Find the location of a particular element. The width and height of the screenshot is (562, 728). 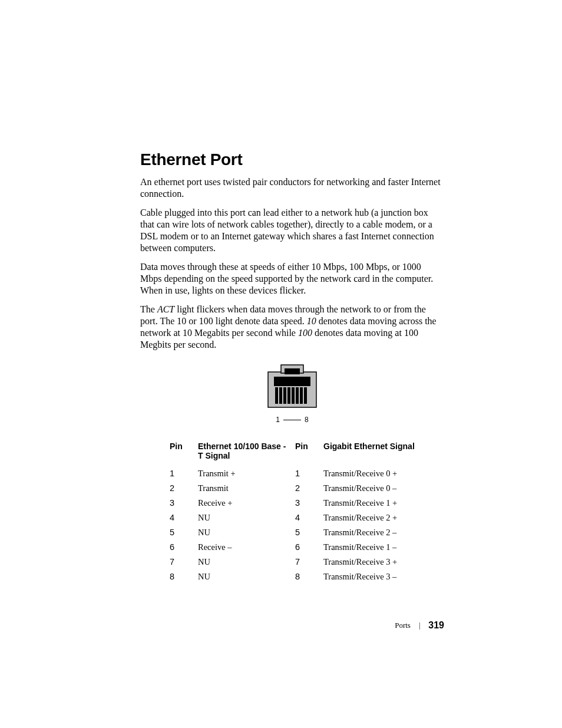

act-label: ACT is located at coordinates (166, 309).